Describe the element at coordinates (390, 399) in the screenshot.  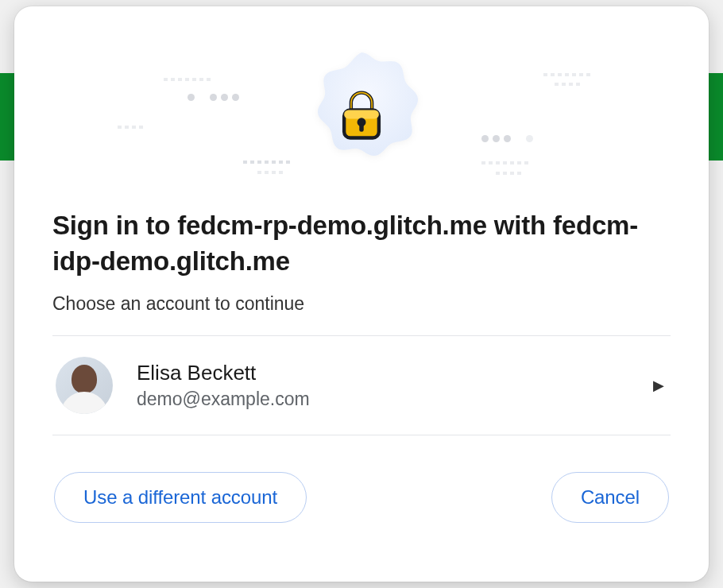
I see `account-email: demo@example.com` at that location.